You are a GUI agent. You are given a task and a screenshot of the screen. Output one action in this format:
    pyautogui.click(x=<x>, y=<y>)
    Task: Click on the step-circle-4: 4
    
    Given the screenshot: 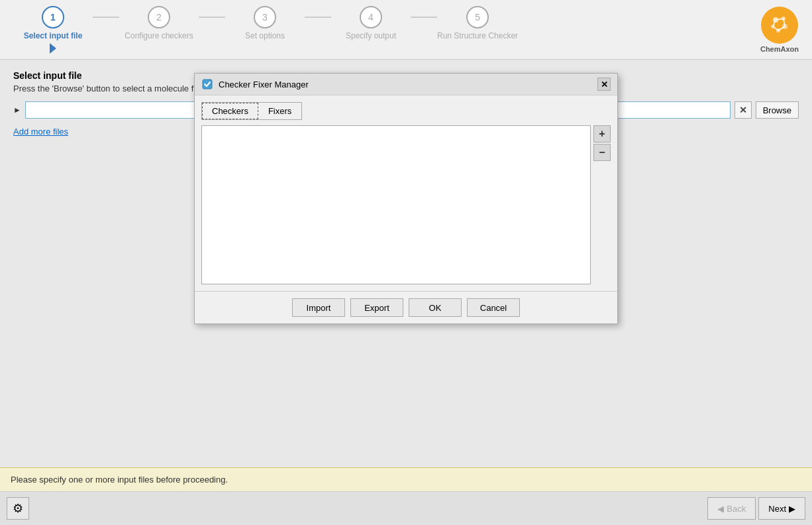 What is the action you would take?
    pyautogui.click(x=371, y=17)
    